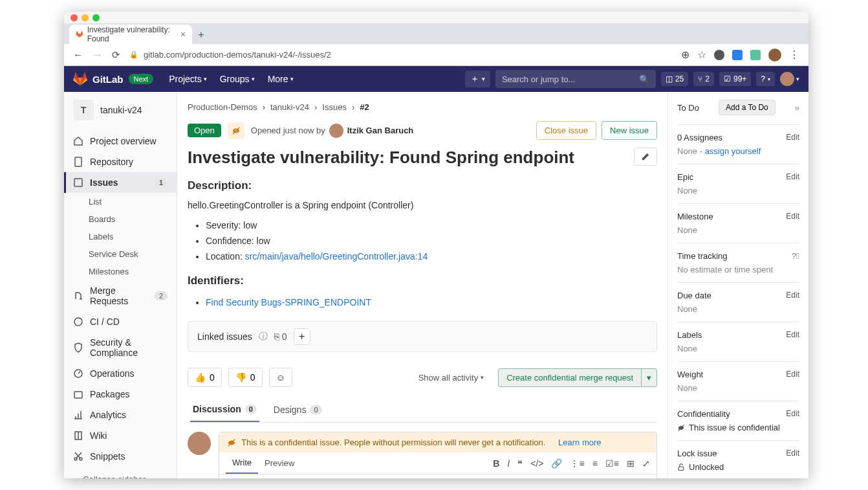 This screenshot has width=868, height=490. I want to click on code-icon: </>, so click(537, 463).